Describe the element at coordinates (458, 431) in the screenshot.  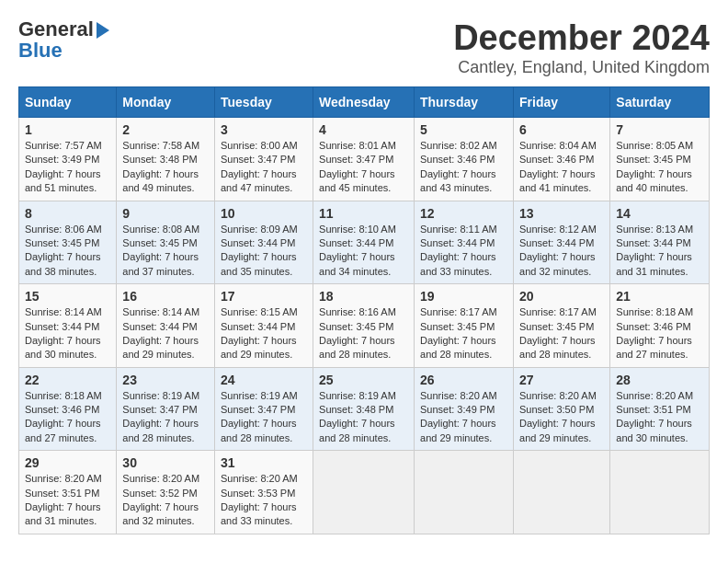
I see `daylight-label: Daylight: 7 hours and 29 minutes.` at that location.